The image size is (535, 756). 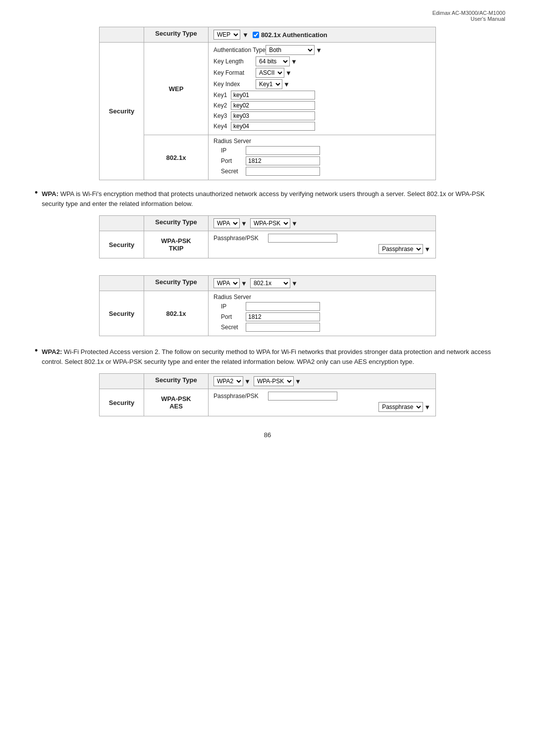 What do you see at coordinates (268, 435) in the screenshot?
I see `page-number: 86` at bounding box center [268, 435].